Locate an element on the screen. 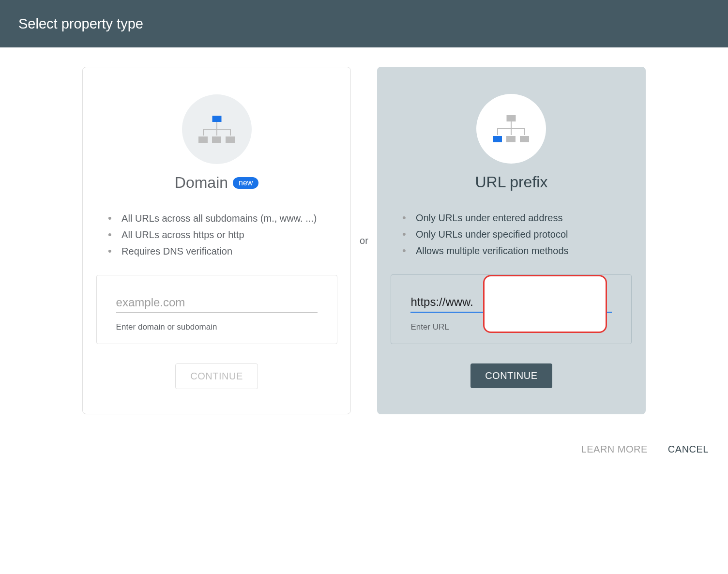 This screenshot has height=574, width=728. dialog-header: Select property type is located at coordinates (364, 24).